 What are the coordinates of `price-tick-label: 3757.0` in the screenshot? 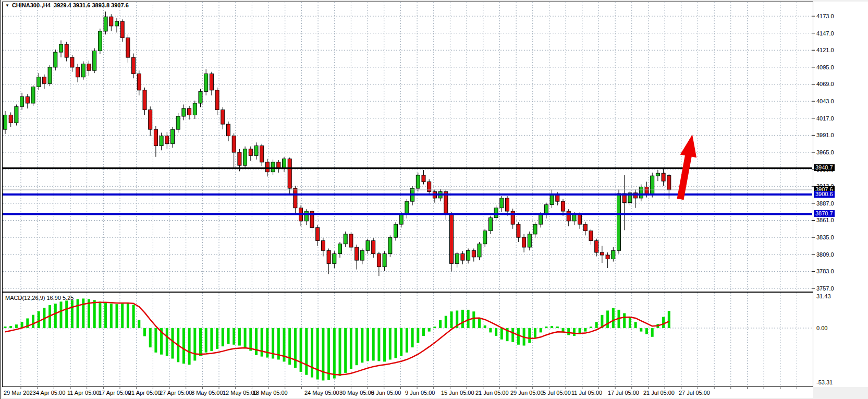 It's located at (825, 288).